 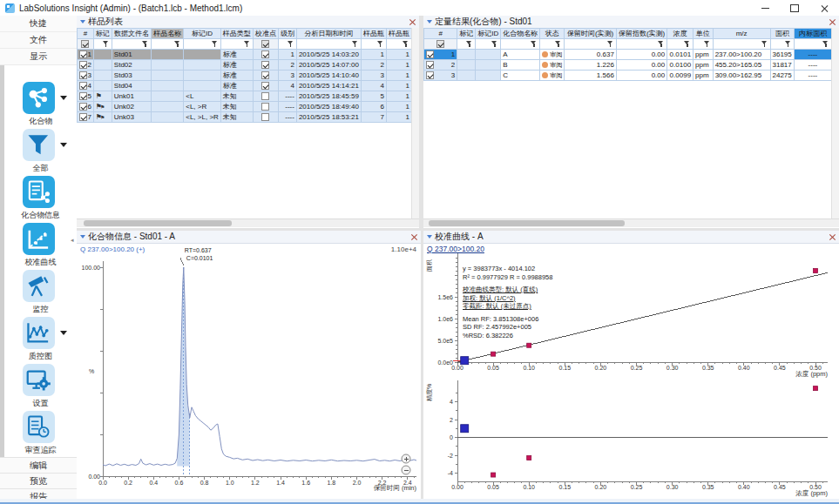 What do you see at coordinates (406, 470) in the screenshot?
I see `zoom-out-button` at bounding box center [406, 470].